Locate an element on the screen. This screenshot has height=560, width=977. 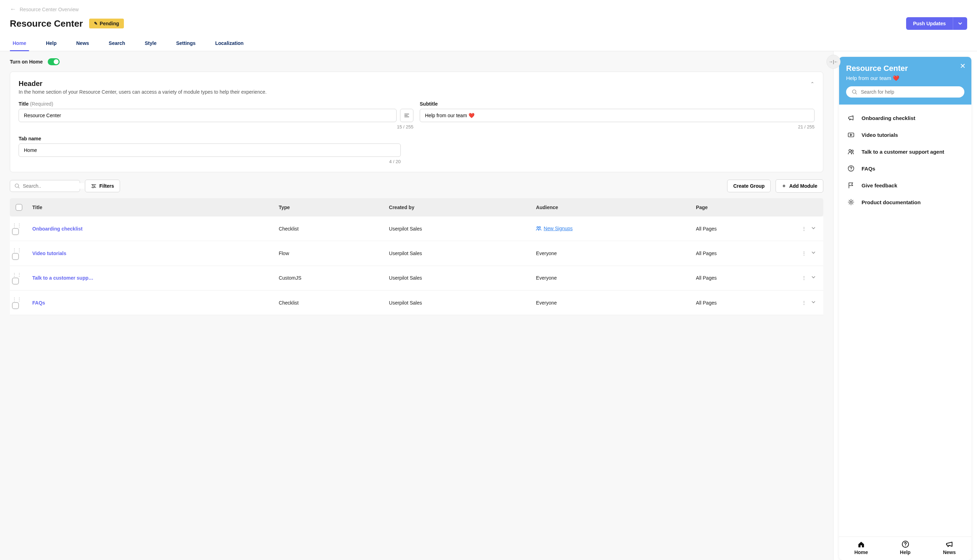
flag-icon is located at coordinates (851, 185).